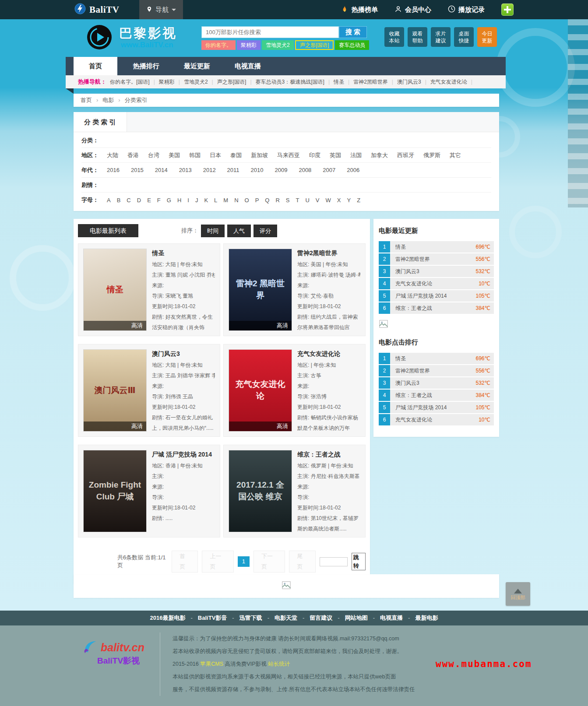  I want to click on footer-nav-link: 电视直播, so click(398, 618).